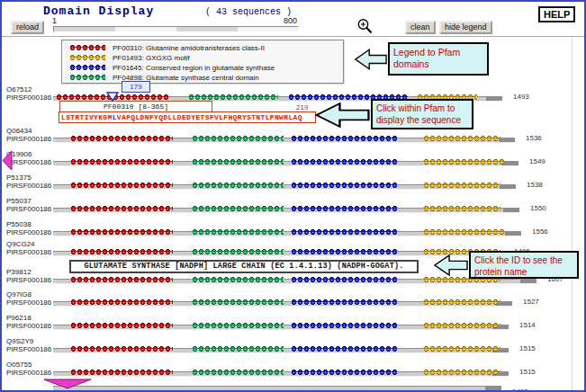 The width and height of the screenshot is (586, 392). I want to click on residue-position-marker: 179, so click(136, 86).